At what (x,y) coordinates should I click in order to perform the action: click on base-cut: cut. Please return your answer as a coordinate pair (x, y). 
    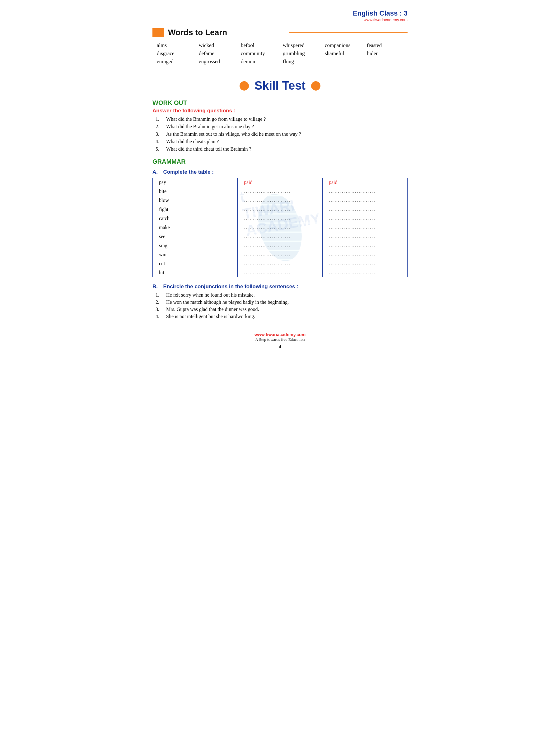
    Looking at the image, I should click on (195, 264).